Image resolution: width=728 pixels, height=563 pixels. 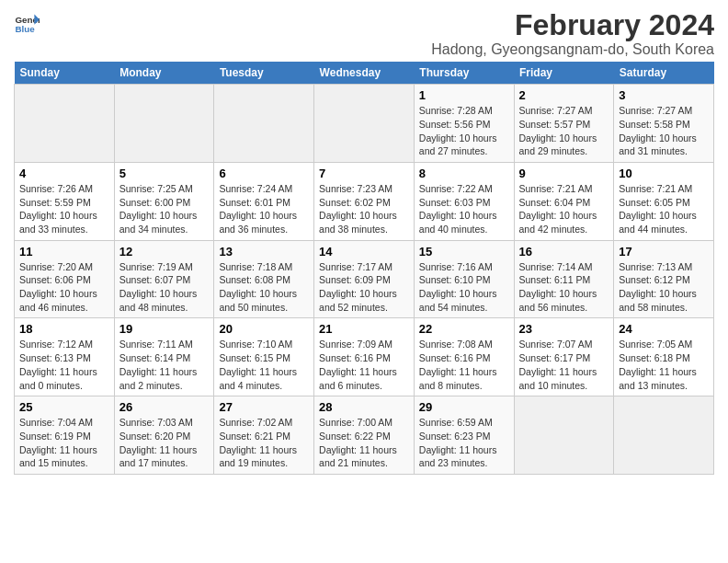 I want to click on day-number: 18, so click(x=64, y=329).